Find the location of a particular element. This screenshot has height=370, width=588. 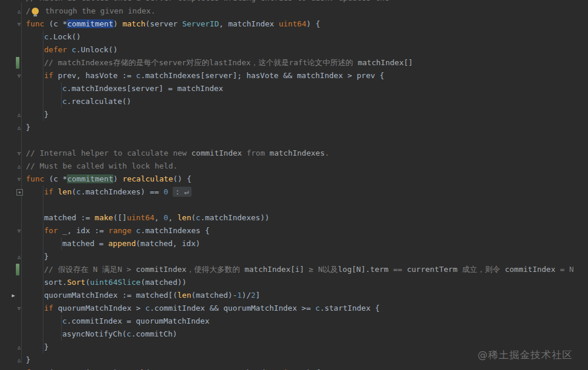

code-token: ≥ N以及 is located at coordinates (321, 269).